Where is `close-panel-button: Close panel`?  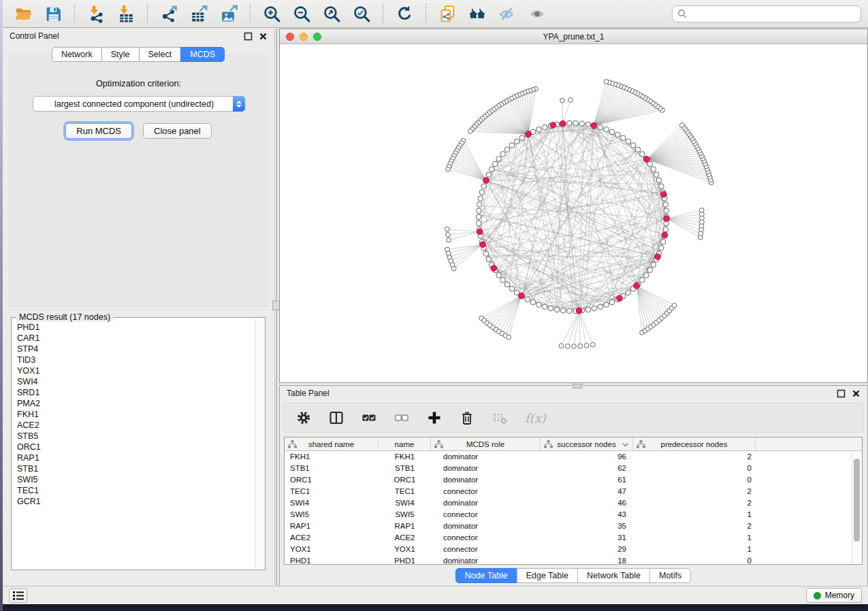
close-panel-button: Close panel is located at coordinates (177, 131).